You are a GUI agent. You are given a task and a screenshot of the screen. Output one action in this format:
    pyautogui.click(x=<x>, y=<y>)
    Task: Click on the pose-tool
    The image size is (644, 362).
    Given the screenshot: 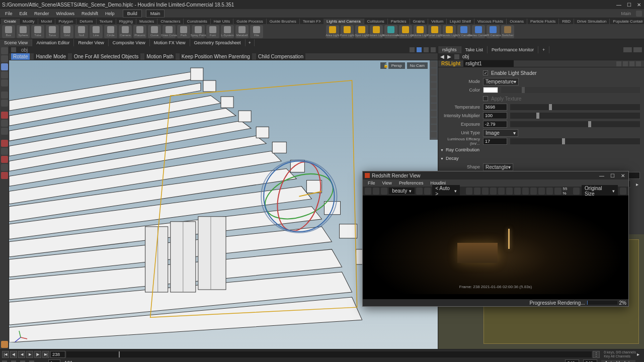 What is the action you would take?
    pyautogui.click(x=5, y=83)
    